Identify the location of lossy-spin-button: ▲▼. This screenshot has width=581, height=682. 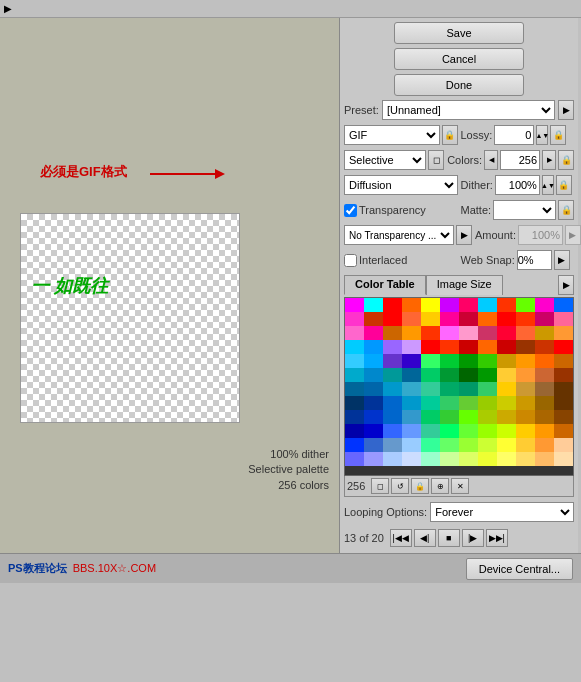
(542, 135).